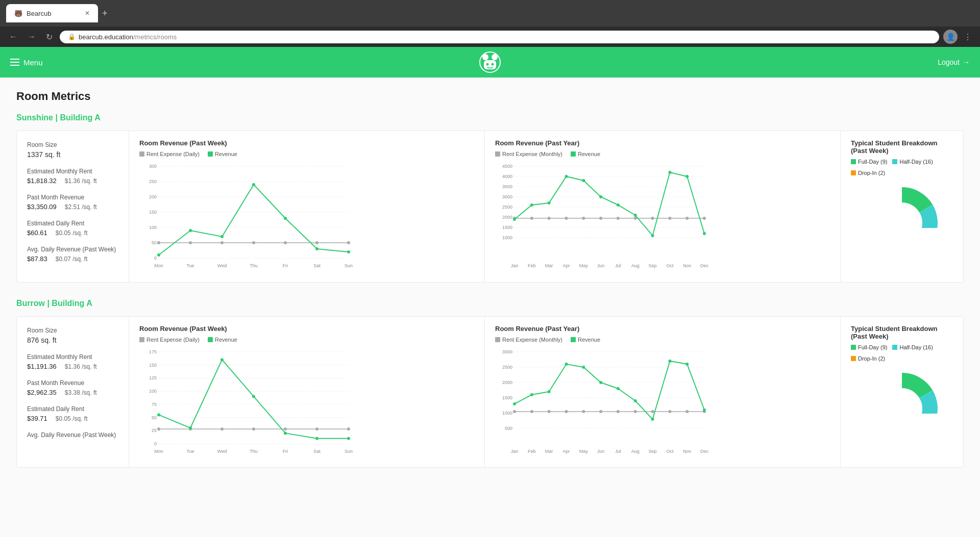 The width and height of the screenshot is (980, 537). Describe the element at coordinates (968, 37) in the screenshot. I see `browser-menu-button: ⋮` at that location.